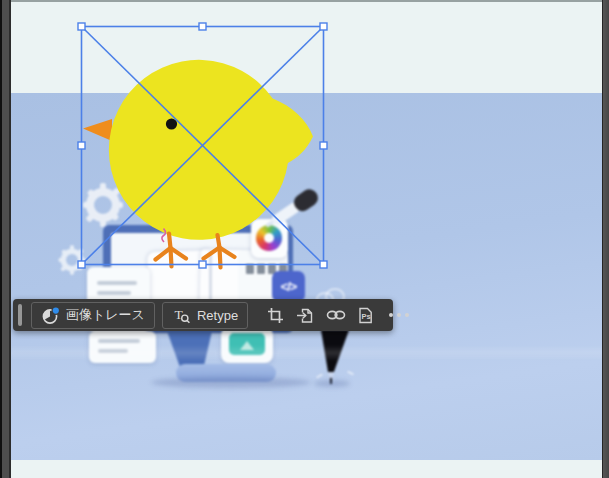 This screenshot has height=478, width=609. I want to click on svg-text: Ps, so click(366, 316).